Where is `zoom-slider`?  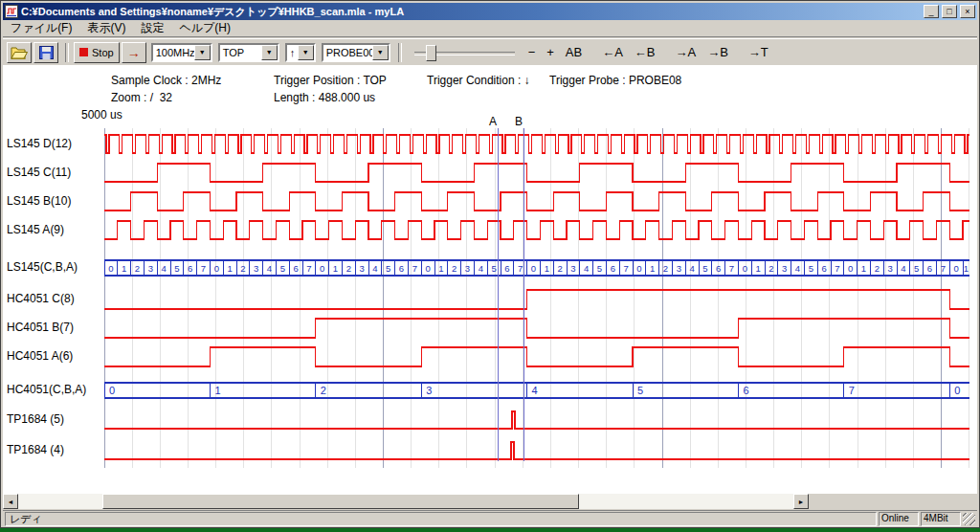
zoom-slider is located at coordinates (465, 53).